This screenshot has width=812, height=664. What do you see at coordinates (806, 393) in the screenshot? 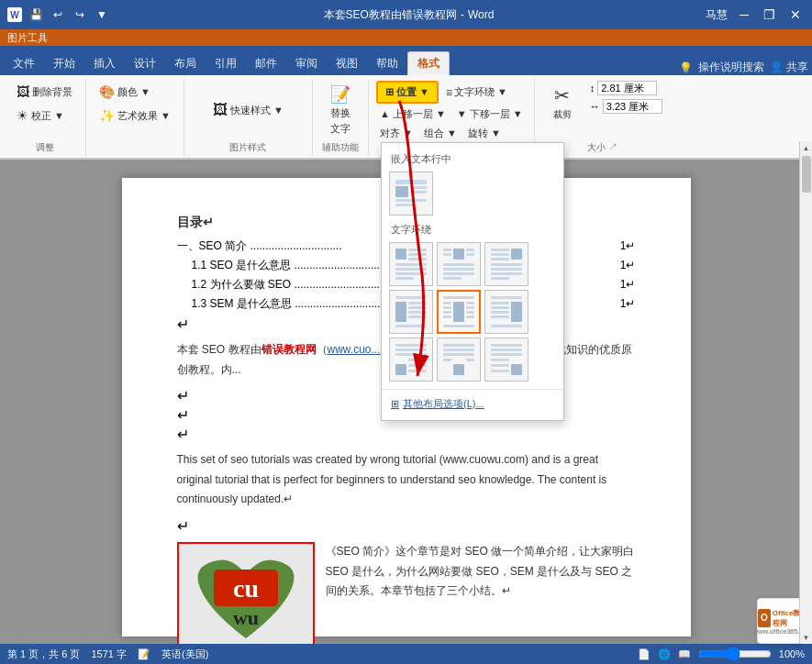
I see `vertical-scrollbar: ▲ ▼` at bounding box center [806, 393].